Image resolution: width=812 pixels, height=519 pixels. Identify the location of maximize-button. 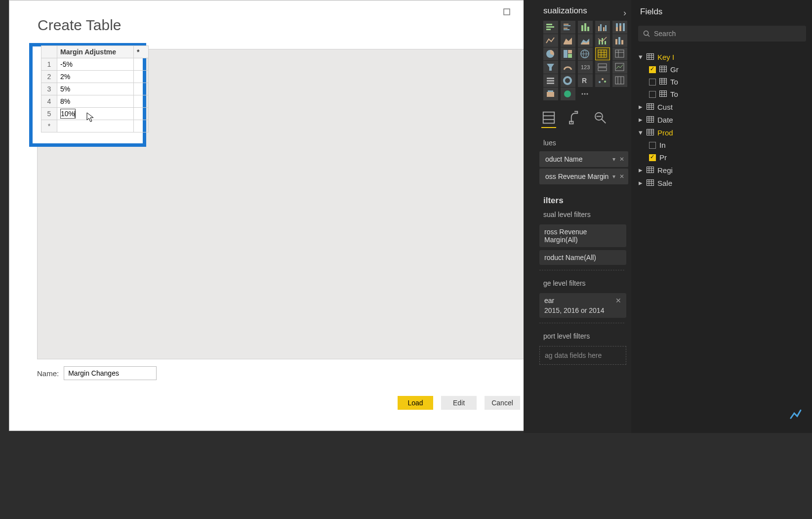
(507, 12).